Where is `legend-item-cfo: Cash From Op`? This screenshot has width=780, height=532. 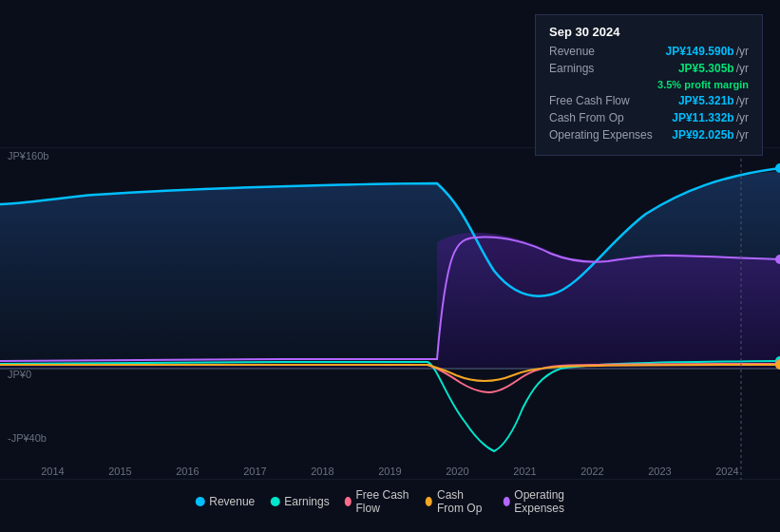 legend-item-cfo: Cash From Op is located at coordinates (456, 502).